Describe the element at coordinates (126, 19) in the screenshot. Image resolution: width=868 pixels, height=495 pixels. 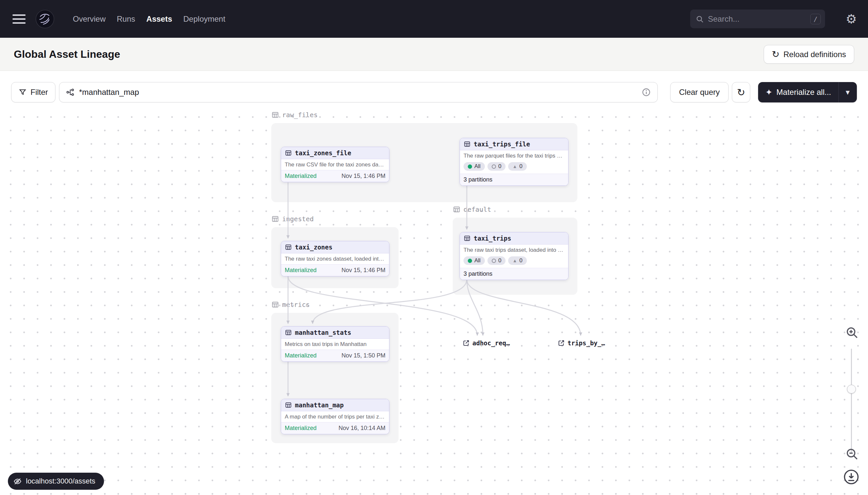
I see `nav-item-runs: Runs` at that location.